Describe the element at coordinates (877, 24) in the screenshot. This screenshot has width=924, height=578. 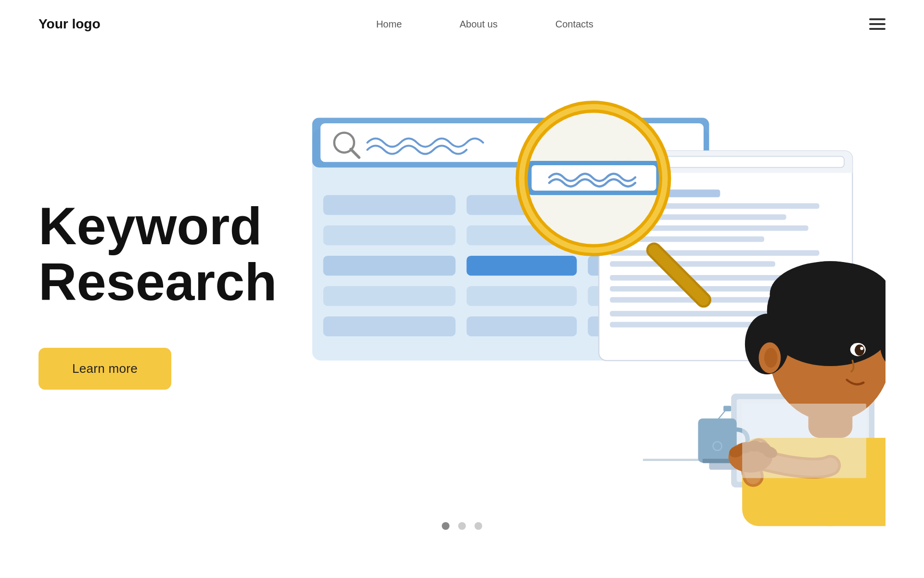
I see `hamburger-menu` at that location.